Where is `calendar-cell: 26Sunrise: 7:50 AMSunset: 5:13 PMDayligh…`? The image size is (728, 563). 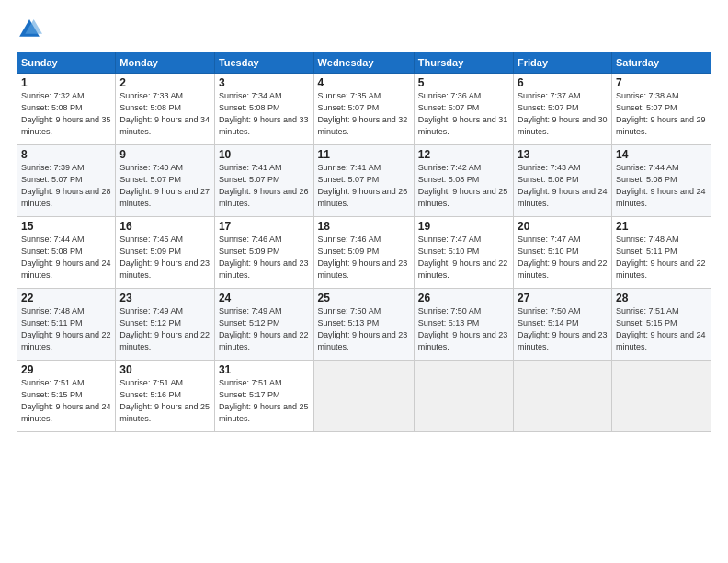
calendar-cell: 26Sunrise: 7:50 AMSunset: 5:13 PMDayligh… is located at coordinates (463, 325).